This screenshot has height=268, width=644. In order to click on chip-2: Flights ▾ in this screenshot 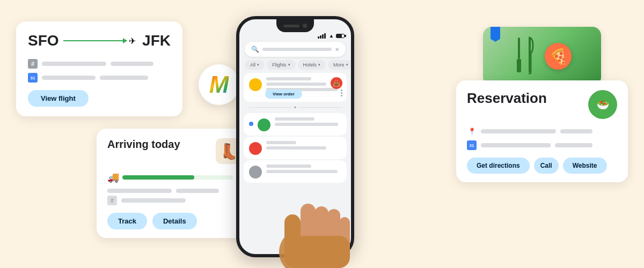, I will do `click(281, 65)`.